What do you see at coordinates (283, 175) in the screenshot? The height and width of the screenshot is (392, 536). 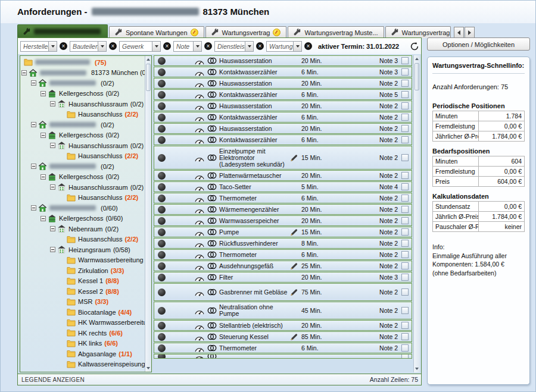 I see `list-item: Plattenwärmetauscher20 Min.Note 2` at bounding box center [283, 175].